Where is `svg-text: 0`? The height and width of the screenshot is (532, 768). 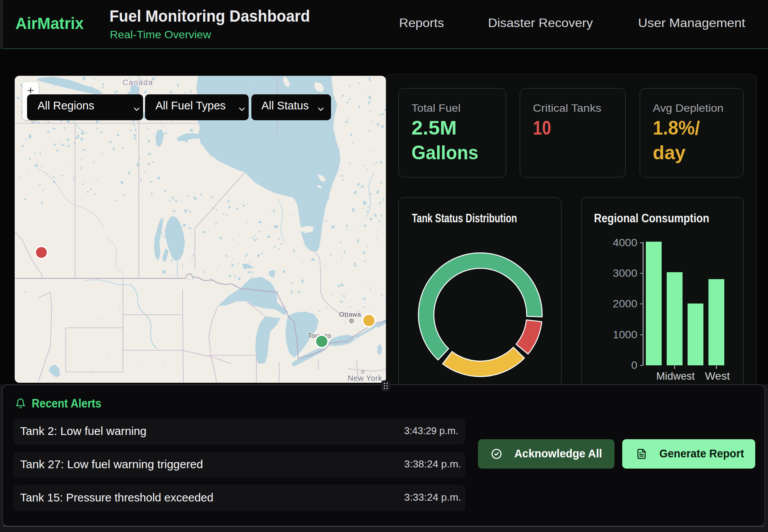
svg-text: 0 is located at coordinates (634, 365).